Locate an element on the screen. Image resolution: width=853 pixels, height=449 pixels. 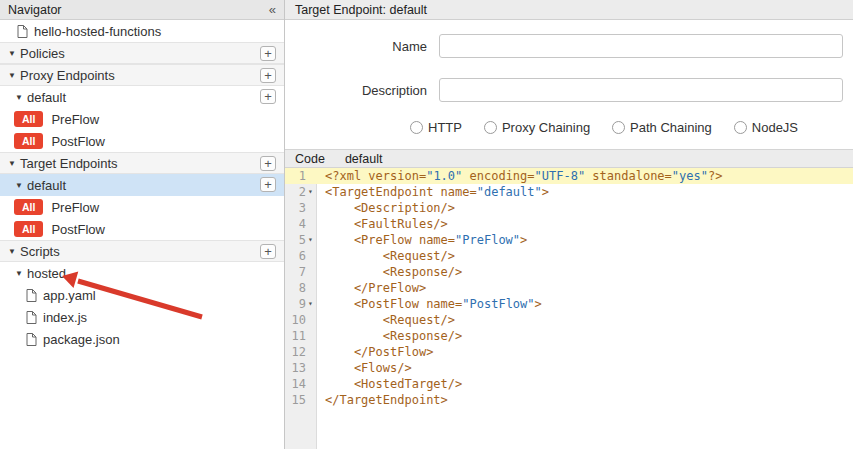
row-label: Target Endpoints is located at coordinates (69, 164).